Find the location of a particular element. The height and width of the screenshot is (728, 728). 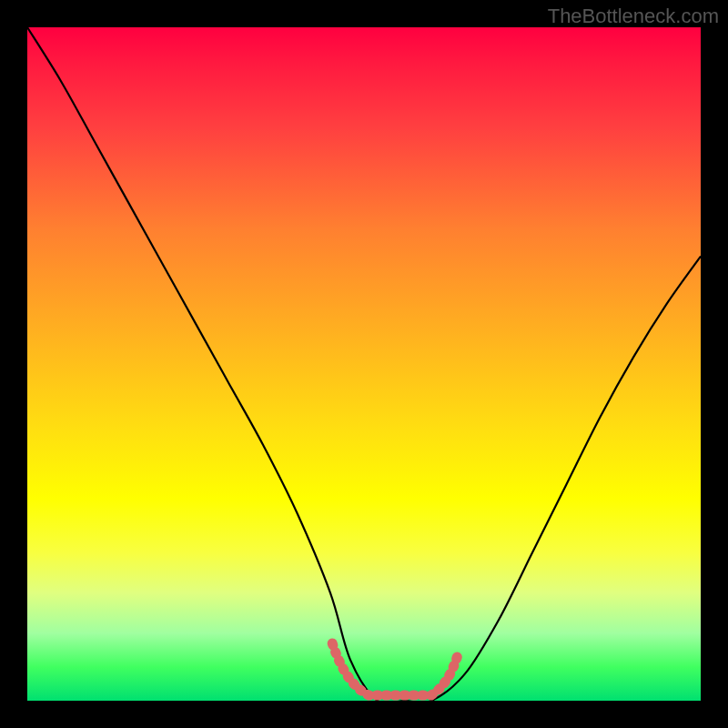

highlight-segment is located at coordinates (395, 670).